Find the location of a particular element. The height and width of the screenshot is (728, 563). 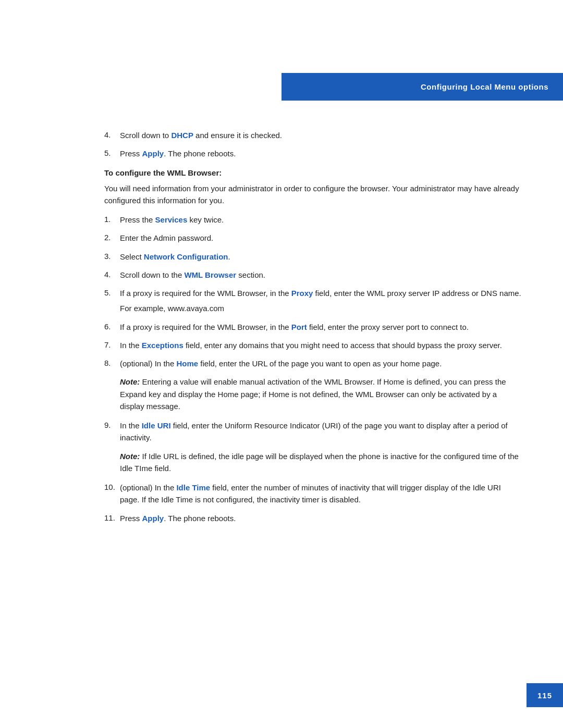

list-item: 8. (optional) In the Home field, enter t… is located at coordinates (313, 364).